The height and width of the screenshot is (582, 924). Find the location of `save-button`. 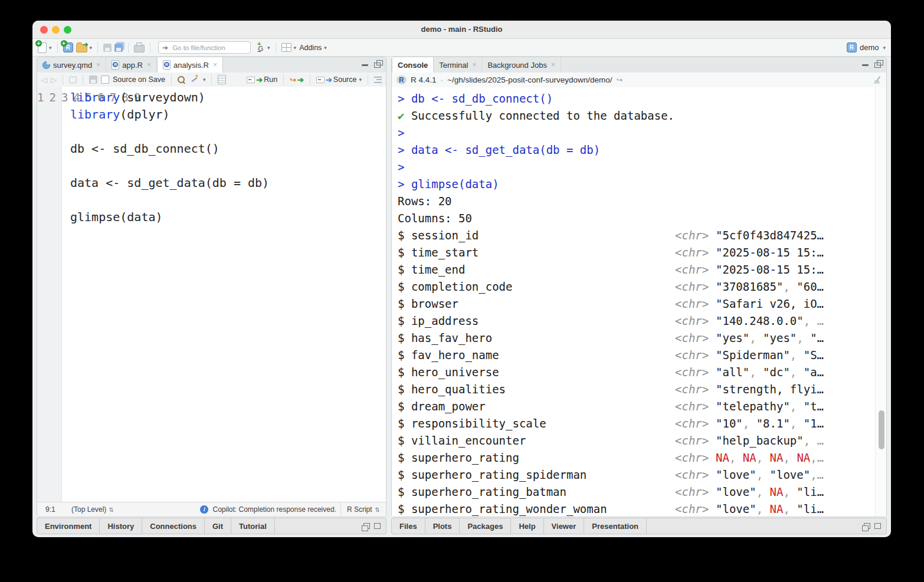

save-button is located at coordinates (107, 48).